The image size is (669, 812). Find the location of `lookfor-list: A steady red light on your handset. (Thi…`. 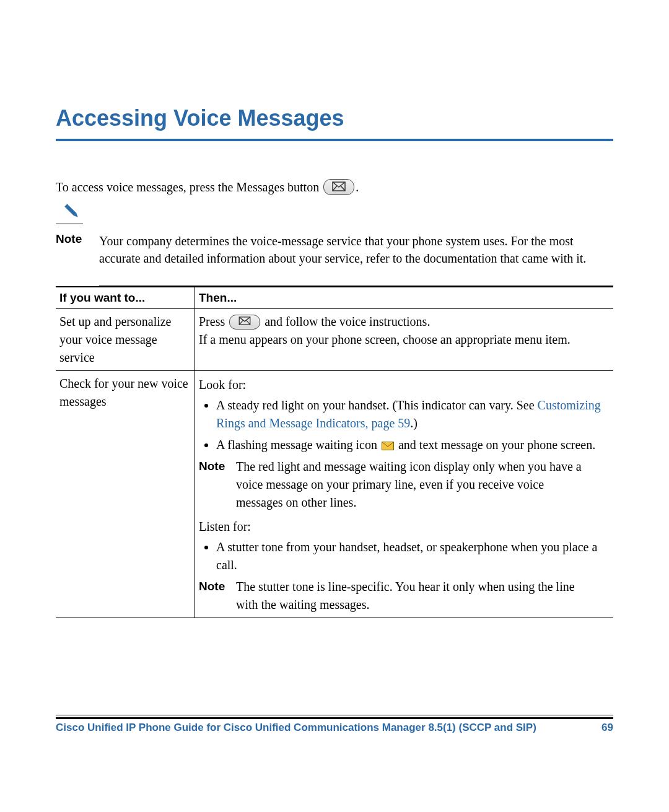

lookfor-list: A steady red light on your handset. (Thi… is located at coordinates (404, 425).